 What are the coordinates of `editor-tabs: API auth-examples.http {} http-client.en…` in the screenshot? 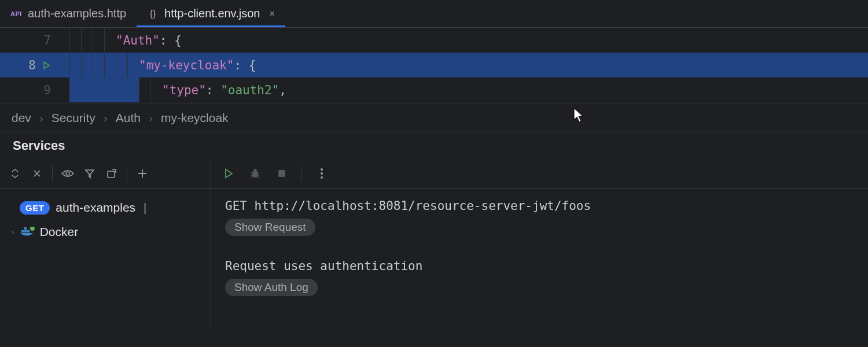 It's located at (434, 14).